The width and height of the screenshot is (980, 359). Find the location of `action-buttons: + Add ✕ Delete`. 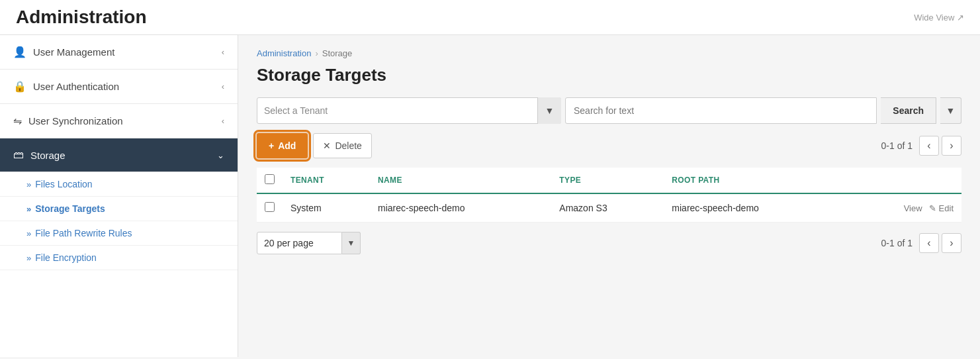

action-buttons: + Add ✕ Delete is located at coordinates (314, 146).